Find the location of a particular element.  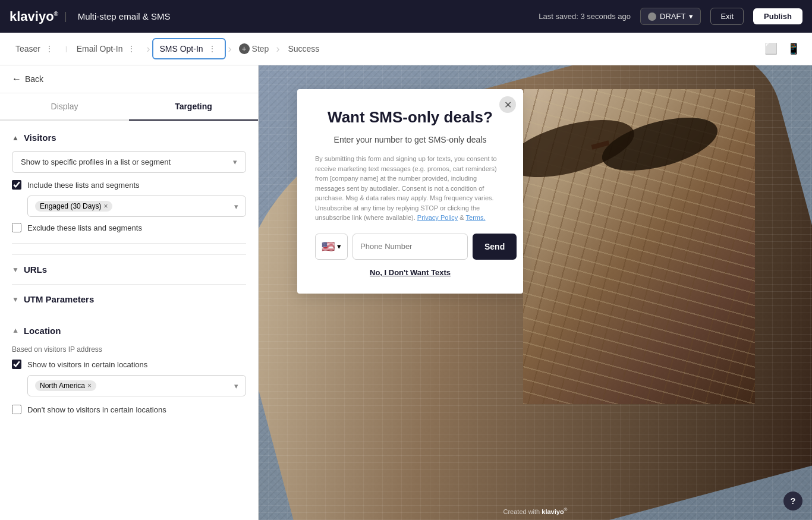

show-location-label: Show to visitors in certain locations is located at coordinates (87, 365).